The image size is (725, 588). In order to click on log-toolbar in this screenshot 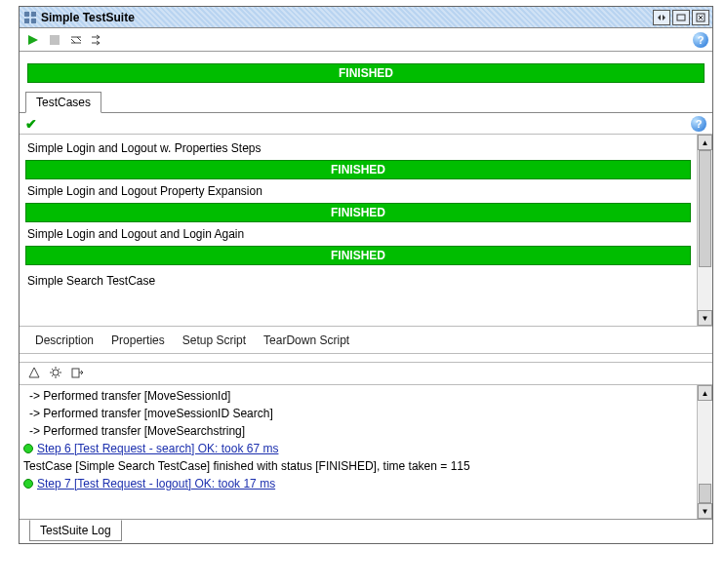, I will do `click(366, 373)`.